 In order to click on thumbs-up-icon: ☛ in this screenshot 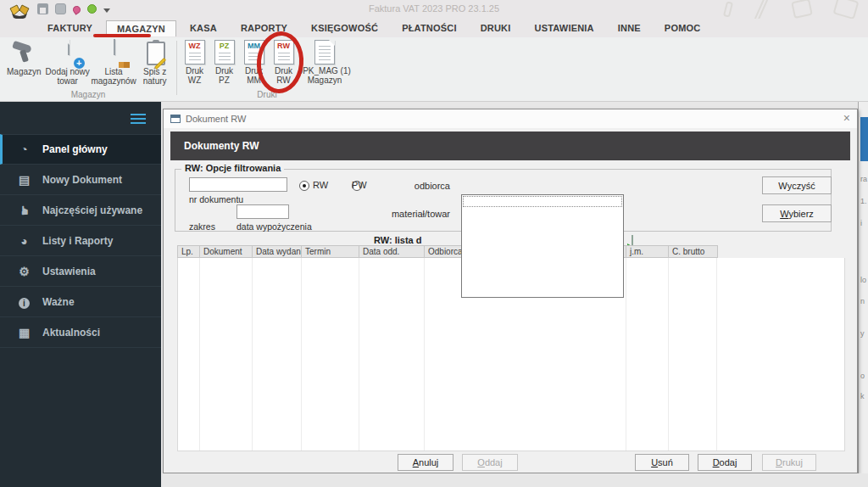, I will do `click(25, 210)`.